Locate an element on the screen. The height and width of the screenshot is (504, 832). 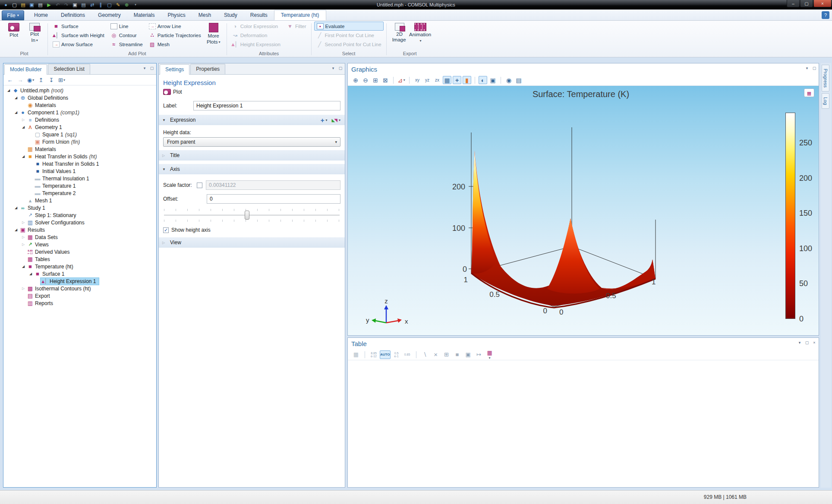
tree-item: Data Sets is located at coordinates (80, 237).